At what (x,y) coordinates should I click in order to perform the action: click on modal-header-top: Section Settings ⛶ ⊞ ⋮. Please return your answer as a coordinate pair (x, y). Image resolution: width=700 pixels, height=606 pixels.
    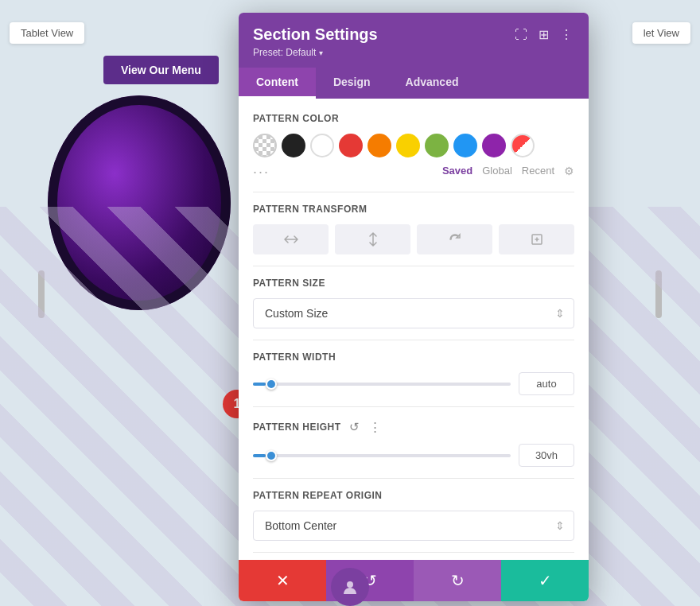
    Looking at the image, I should click on (414, 35).